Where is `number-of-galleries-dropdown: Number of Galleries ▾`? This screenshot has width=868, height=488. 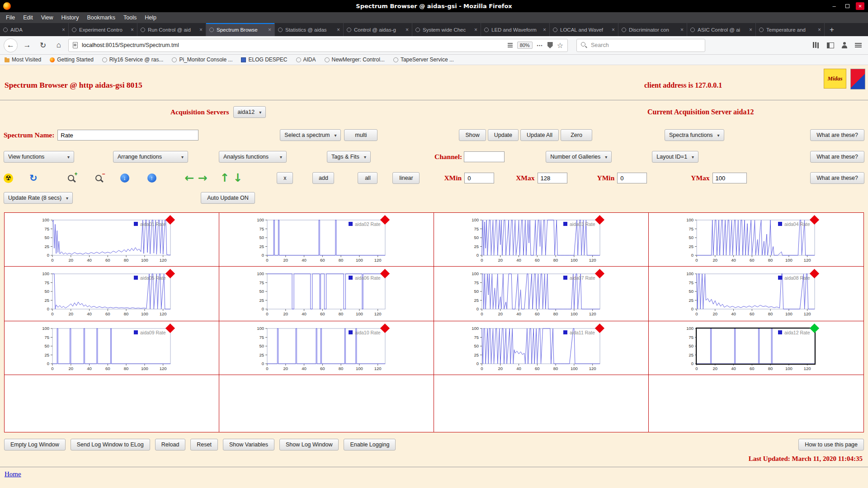
number-of-galleries-dropdown: Number of Galleries ▾ is located at coordinates (579, 157).